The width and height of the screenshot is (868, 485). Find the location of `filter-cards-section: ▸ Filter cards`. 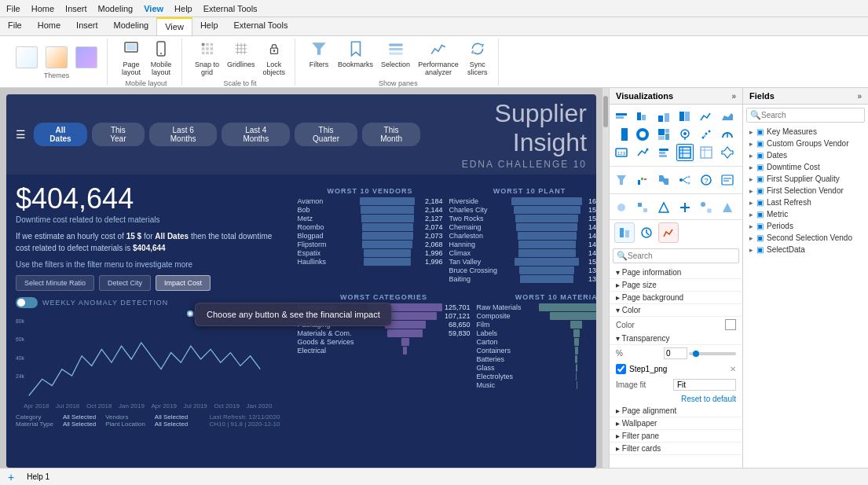

filter-cards-section: ▸ Filter cards is located at coordinates (676, 449).